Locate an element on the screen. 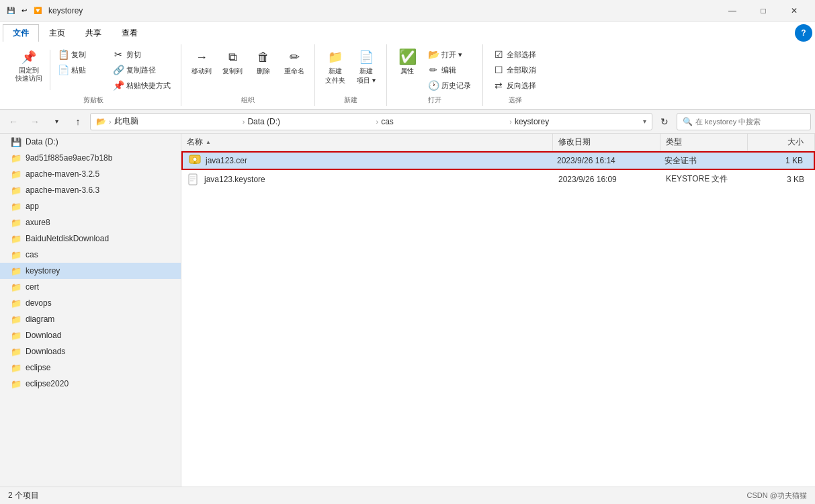 This screenshot has width=815, height=504. minimize-button: — is located at coordinates (732, 11).